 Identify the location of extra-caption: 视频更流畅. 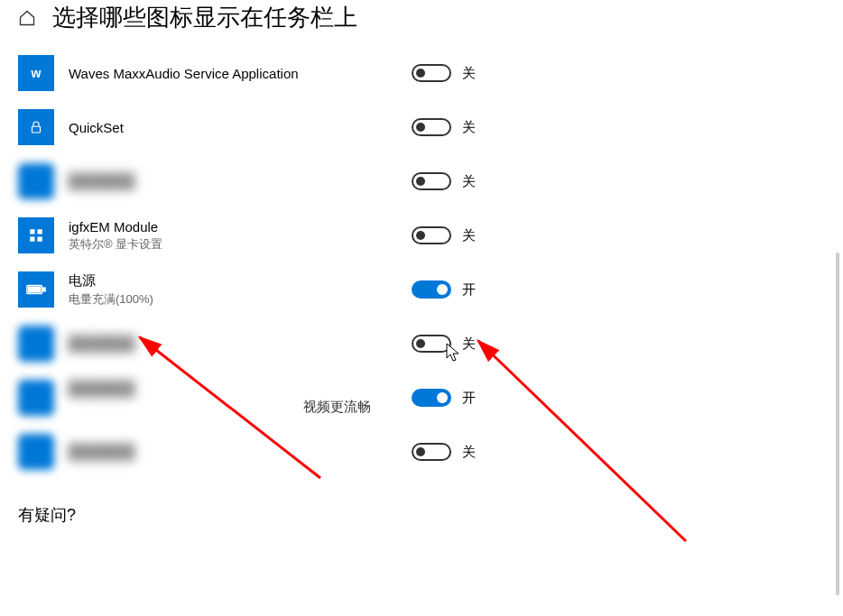
(357, 408).